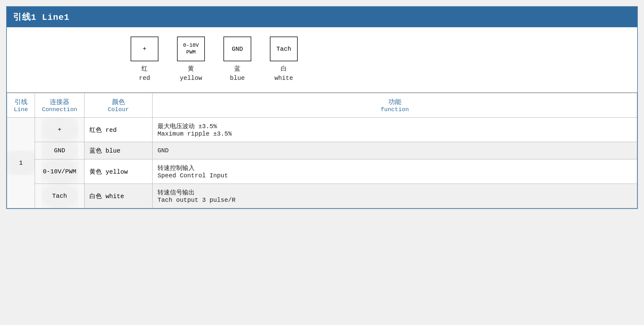 Image resolution: width=644 pixels, height=325 pixels. Describe the element at coordinates (191, 69) in the screenshot. I see `connector-zh-pwm: 黄` at that location.